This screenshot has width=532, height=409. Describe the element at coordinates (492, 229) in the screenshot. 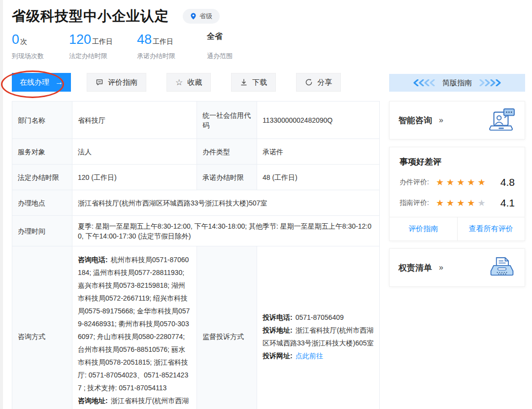

I see `view-all-ratings-link: 查看所有评价` at that location.